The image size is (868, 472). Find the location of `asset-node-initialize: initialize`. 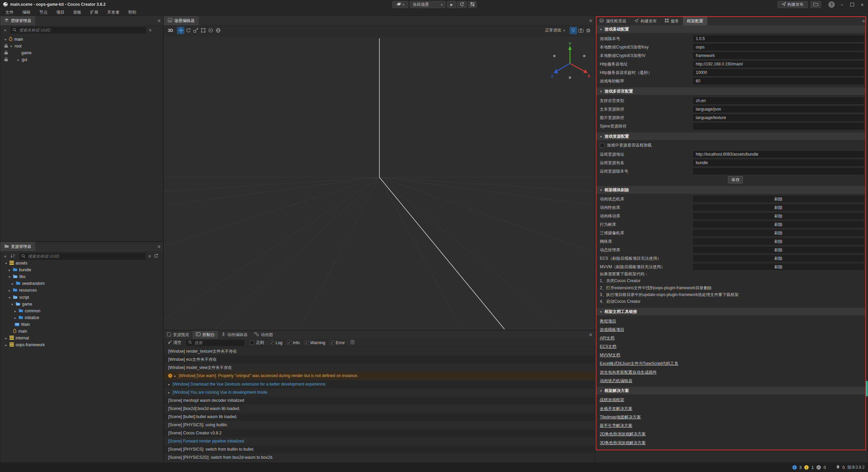

asset-node-initialize: initialize is located at coordinates (81, 318).